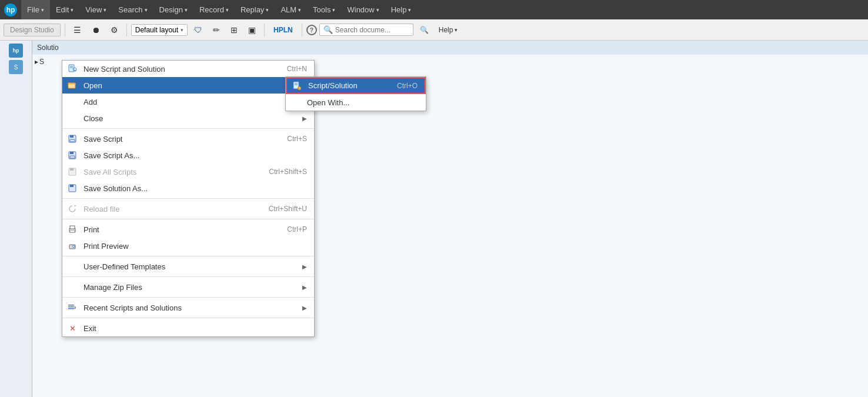 Image resolution: width=868 pixels, height=397 pixels. What do you see at coordinates (156, 30) in the screenshot?
I see `layout-label: Default layout` at bounding box center [156, 30].